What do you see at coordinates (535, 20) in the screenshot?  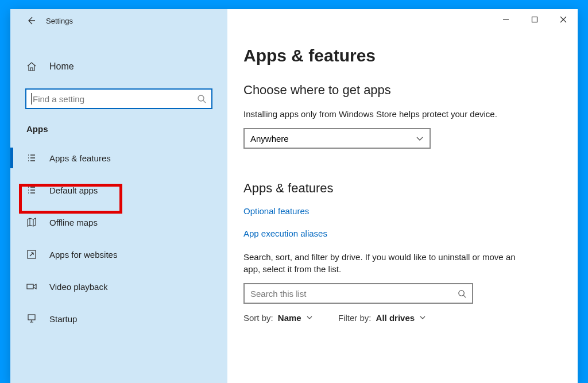 I see `maximize-icon` at bounding box center [535, 20].